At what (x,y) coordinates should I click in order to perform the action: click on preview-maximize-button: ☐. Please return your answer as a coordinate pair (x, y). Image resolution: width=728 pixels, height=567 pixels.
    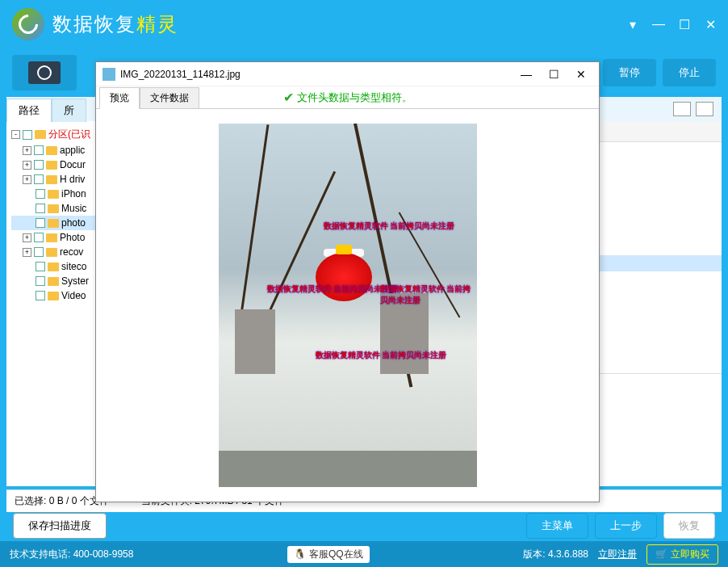
    Looking at the image, I should click on (554, 74).